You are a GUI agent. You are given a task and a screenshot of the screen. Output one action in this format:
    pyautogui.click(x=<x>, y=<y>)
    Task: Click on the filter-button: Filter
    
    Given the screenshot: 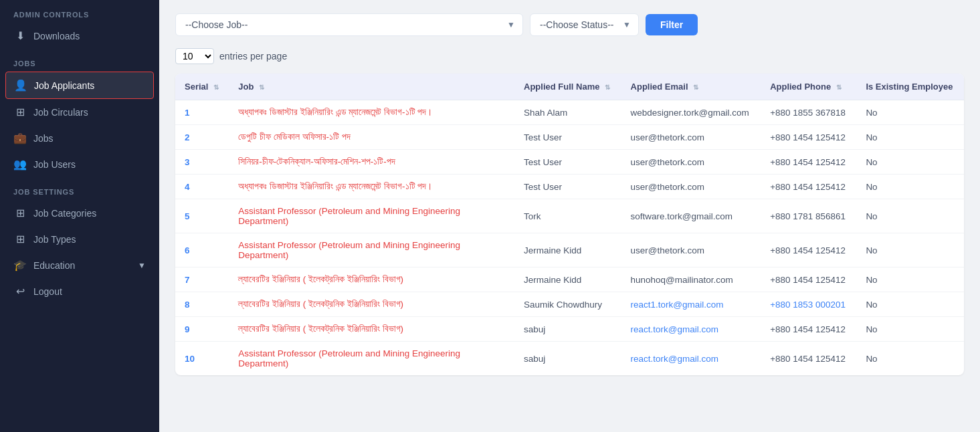 What is the action you would take?
    pyautogui.click(x=672, y=25)
    